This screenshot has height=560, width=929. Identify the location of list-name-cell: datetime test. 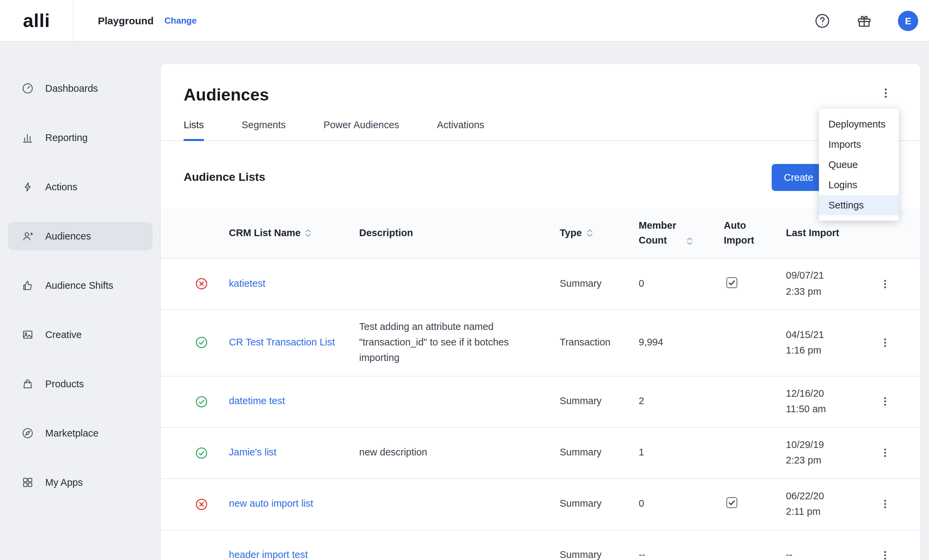
(289, 402).